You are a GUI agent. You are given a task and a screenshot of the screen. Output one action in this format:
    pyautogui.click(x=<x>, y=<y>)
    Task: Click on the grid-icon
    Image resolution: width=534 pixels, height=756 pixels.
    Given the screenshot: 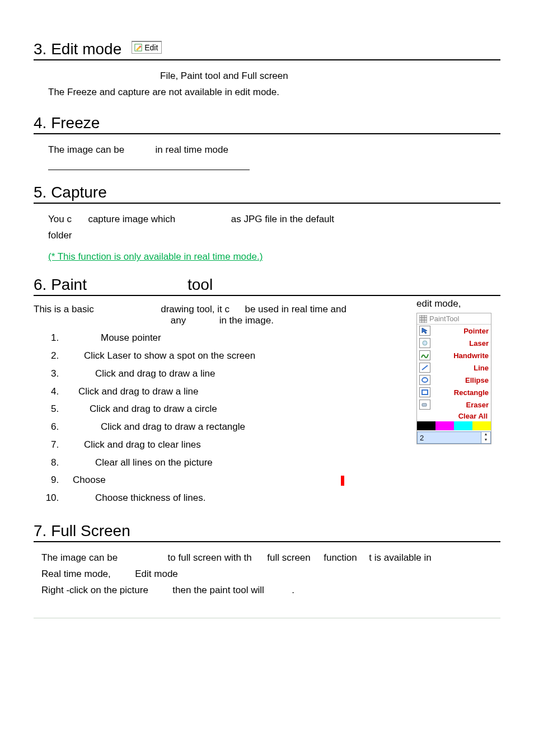 What is the action you would take?
    pyautogui.click(x=423, y=319)
    